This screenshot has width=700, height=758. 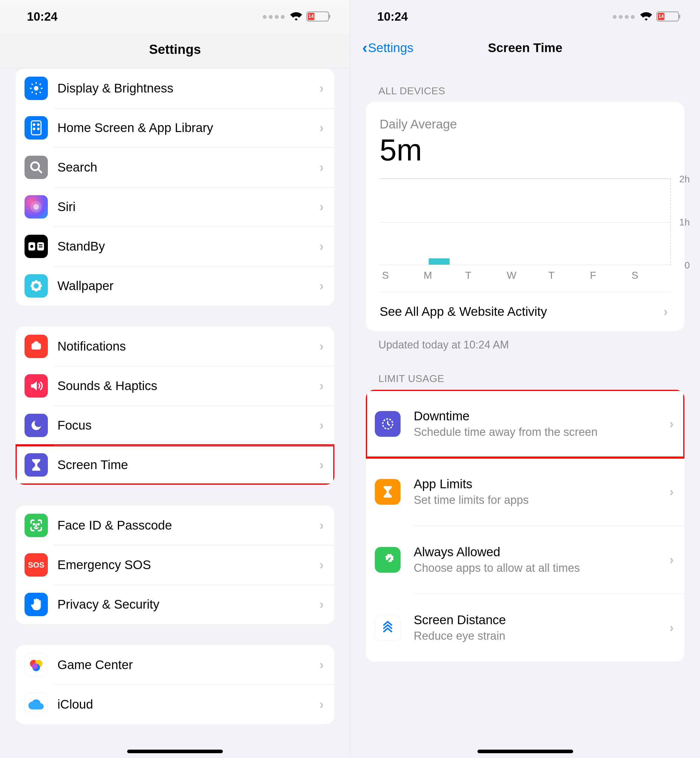 I want to click on row-allowed: Always AllowedChoose apps to allow at al…, so click(x=525, y=559).